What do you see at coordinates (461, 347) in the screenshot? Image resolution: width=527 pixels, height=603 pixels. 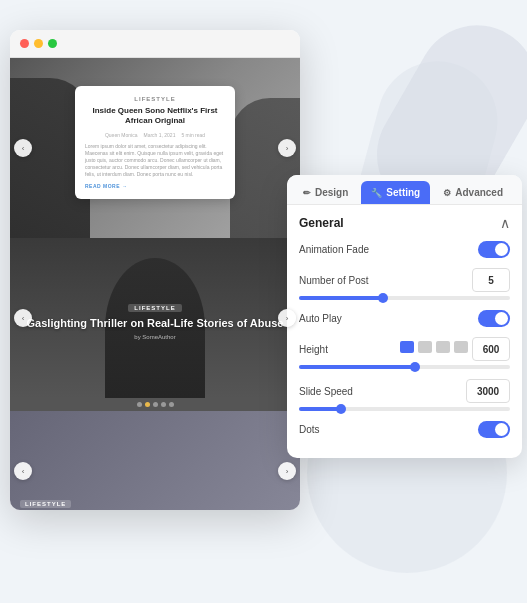 I see `height-icon-small` at bounding box center [461, 347].